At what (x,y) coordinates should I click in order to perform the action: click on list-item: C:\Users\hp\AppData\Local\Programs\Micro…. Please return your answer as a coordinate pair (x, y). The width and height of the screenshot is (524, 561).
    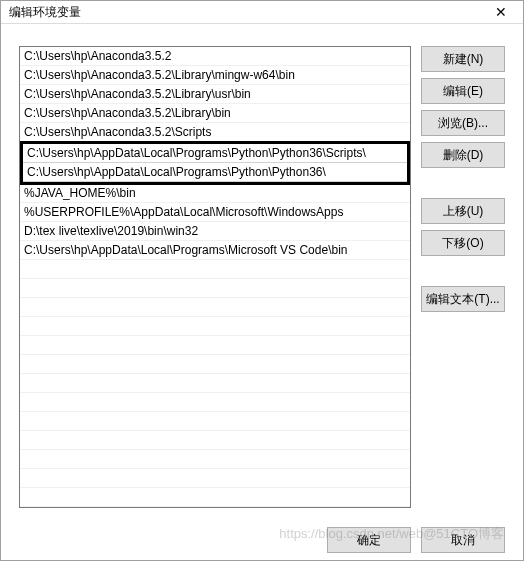
    Looking at the image, I should click on (215, 250).